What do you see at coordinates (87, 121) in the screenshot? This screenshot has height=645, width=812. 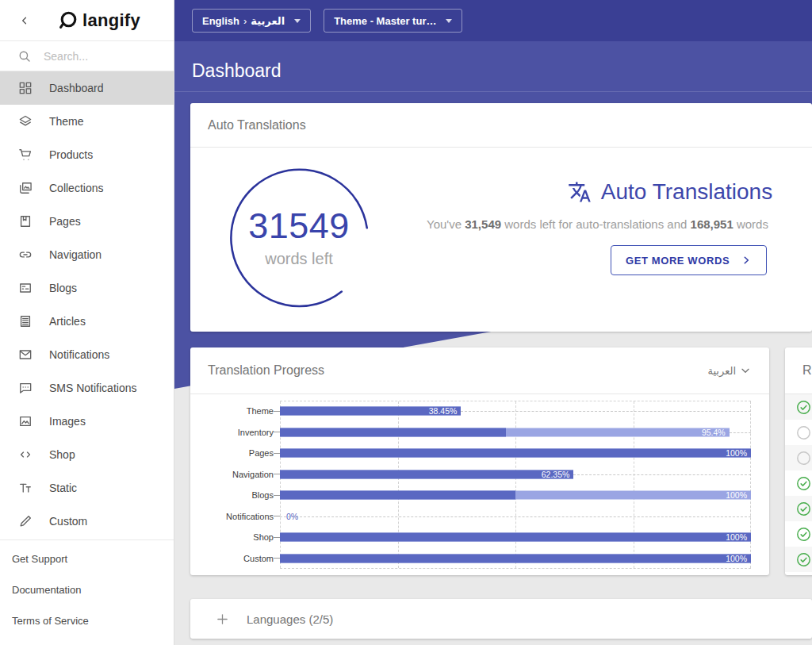 I see `sidebar-item-theme: Theme` at bounding box center [87, 121].